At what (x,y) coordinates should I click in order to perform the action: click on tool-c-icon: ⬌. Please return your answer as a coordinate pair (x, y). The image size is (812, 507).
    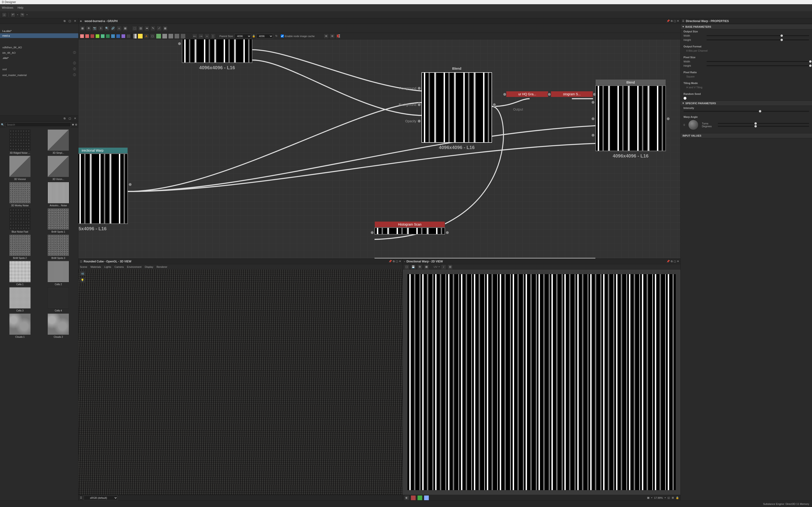
    Looking at the image, I should click on (147, 28).